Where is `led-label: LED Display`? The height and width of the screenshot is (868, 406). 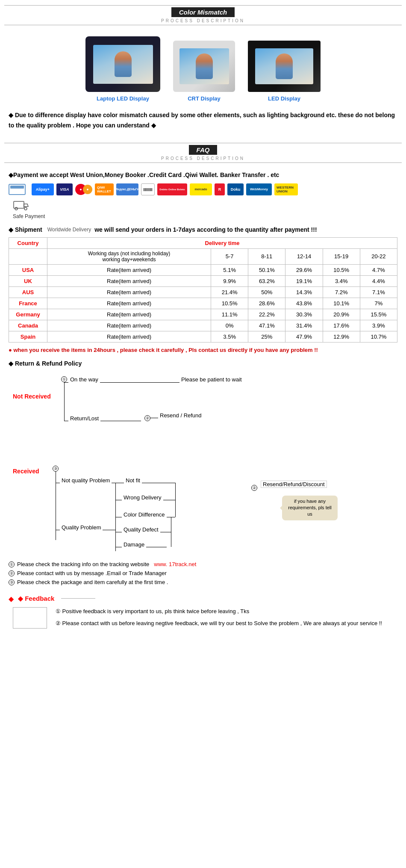 led-label: LED Display is located at coordinates (284, 98).